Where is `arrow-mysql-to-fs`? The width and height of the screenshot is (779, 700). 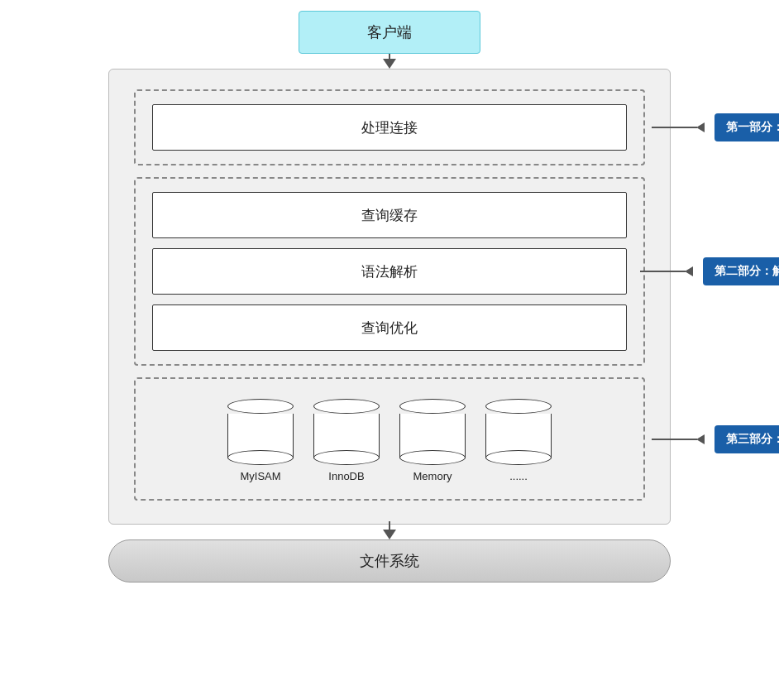
arrow-mysql-to-fs is located at coordinates (390, 535).